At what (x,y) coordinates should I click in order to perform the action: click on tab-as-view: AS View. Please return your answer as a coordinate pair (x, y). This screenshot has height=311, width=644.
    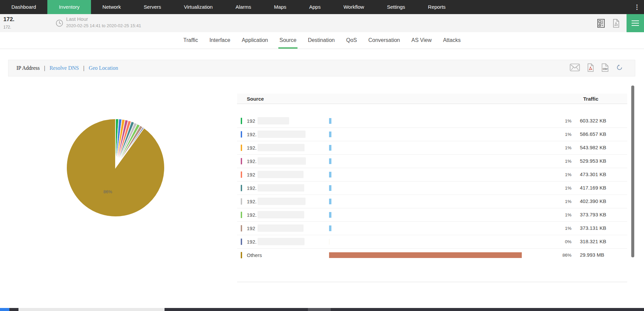
    Looking at the image, I should click on (421, 40).